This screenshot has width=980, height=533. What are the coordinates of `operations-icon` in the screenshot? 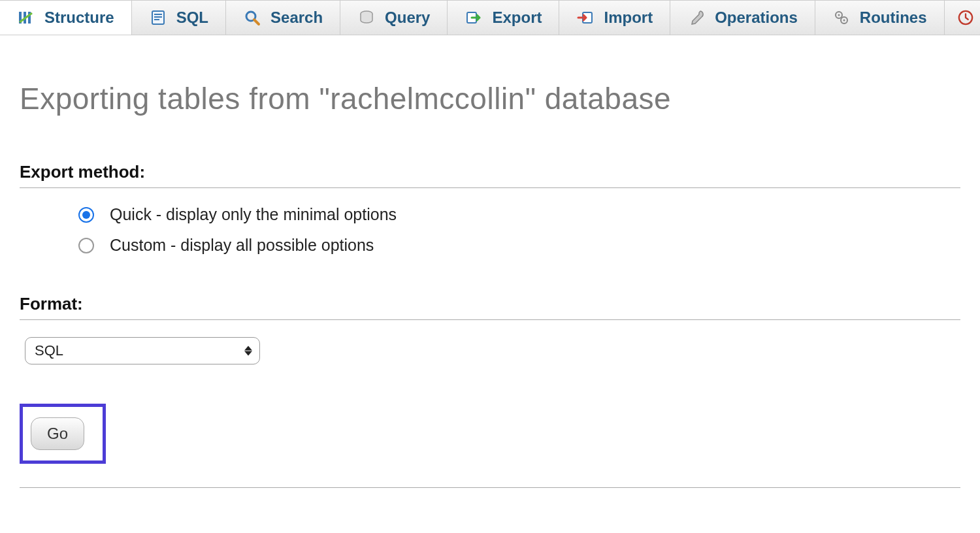 It's located at (696, 18).